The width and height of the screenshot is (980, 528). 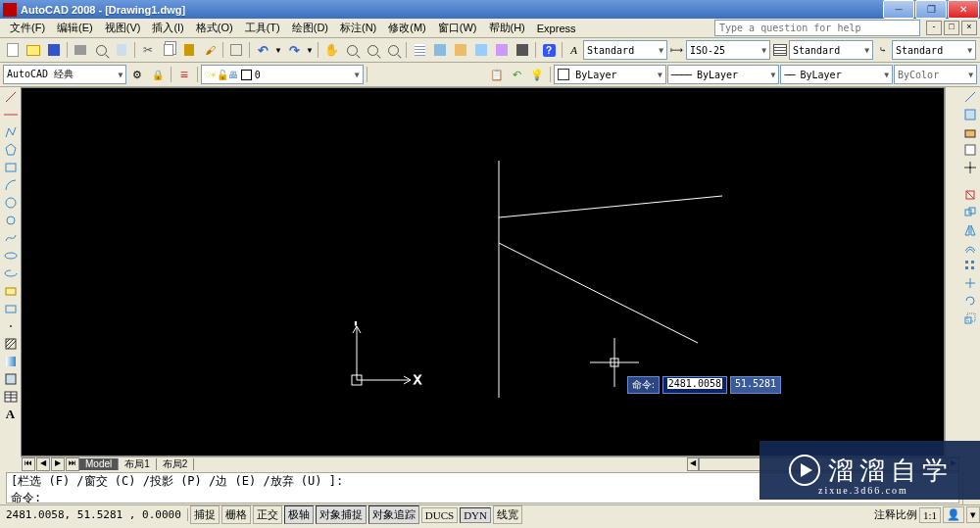 What do you see at coordinates (508, 515) in the screenshot?
I see `lineweight-toggle: 线宽` at bounding box center [508, 515].